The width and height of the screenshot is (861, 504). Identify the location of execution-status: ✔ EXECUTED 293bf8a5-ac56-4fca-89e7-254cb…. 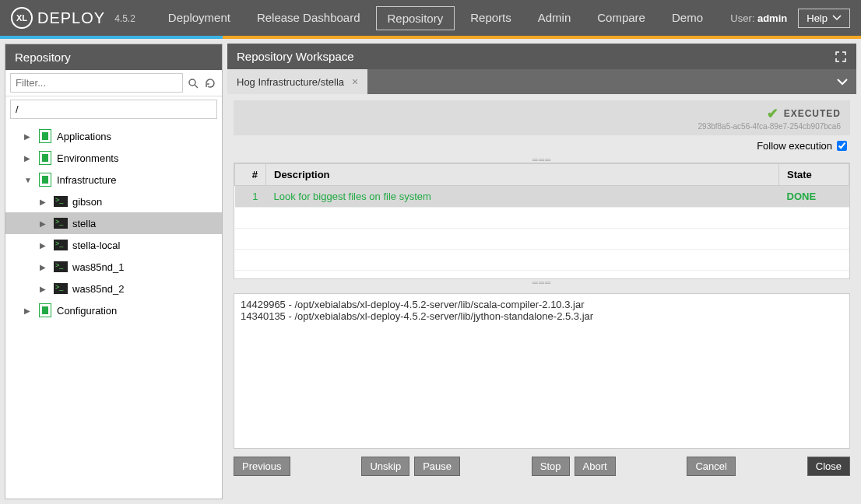
(542, 118).